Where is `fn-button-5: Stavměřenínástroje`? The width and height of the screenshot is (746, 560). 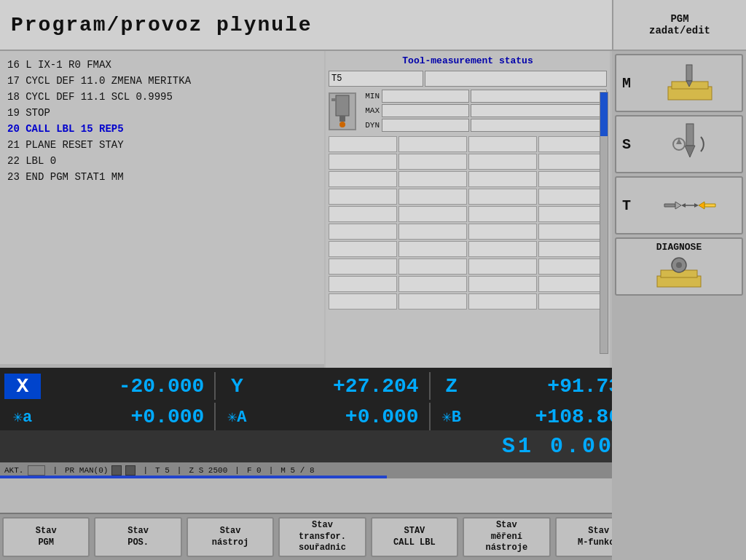 fn-button-5: Stavměřenínástroje is located at coordinates (506, 537).